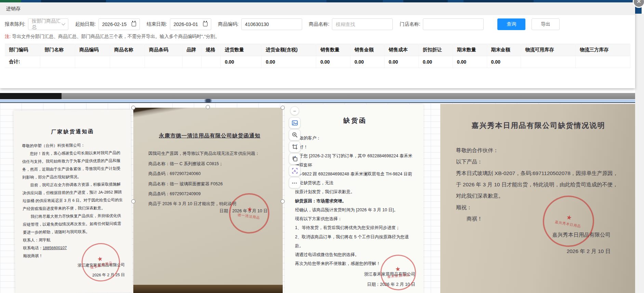  What do you see at coordinates (511, 24) in the screenshot?
I see `query-button: 查询` at bounding box center [511, 24].